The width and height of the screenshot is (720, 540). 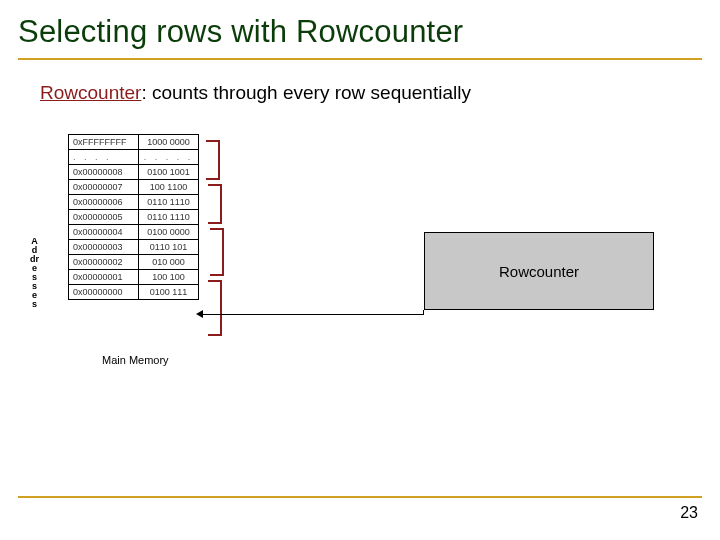 What do you see at coordinates (169, 262) in the screenshot?
I see `memory-data: 010 000` at bounding box center [169, 262].